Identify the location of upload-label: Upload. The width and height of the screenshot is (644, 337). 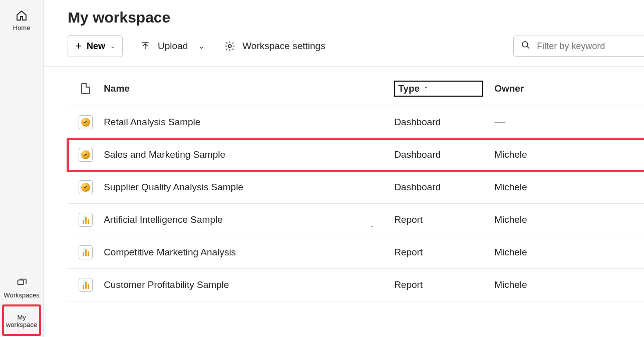
(173, 46).